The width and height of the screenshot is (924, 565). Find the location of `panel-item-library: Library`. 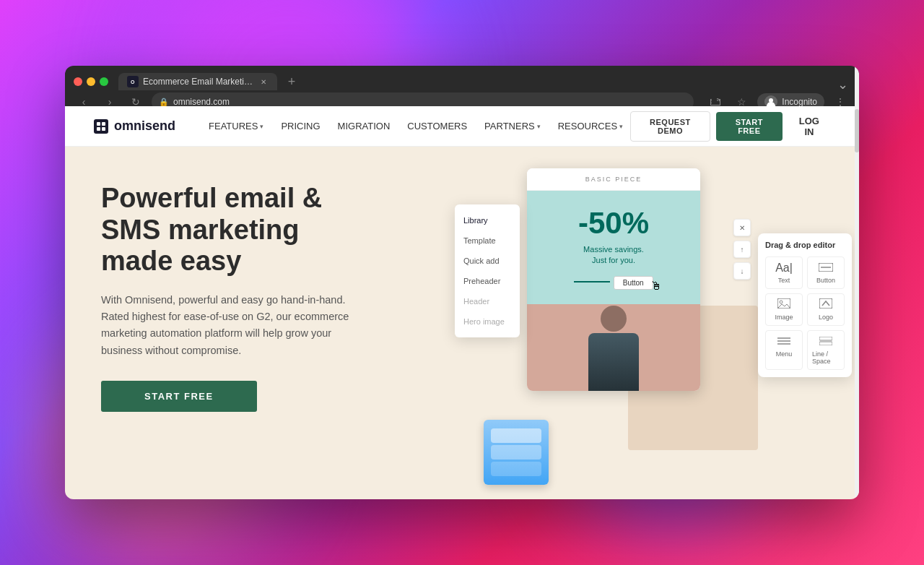

panel-item-library: Library is located at coordinates (487, 220).